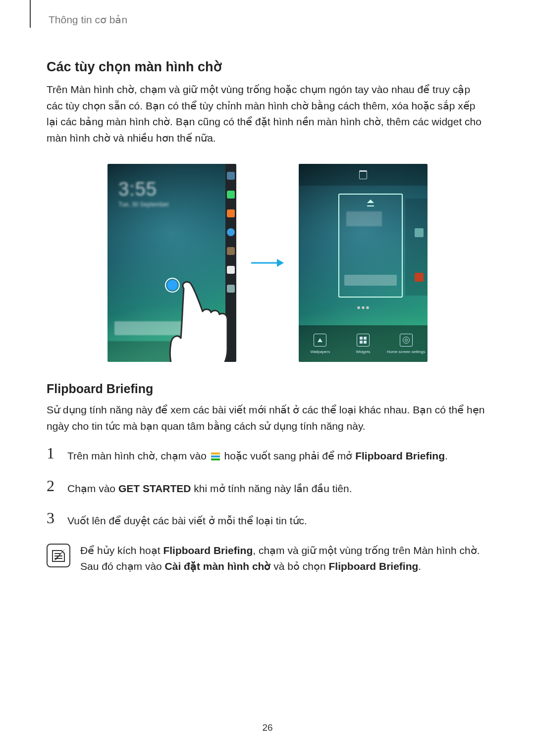  What do you see at coordinates (363, 175) in the screenshot?
I see `topbar` at bounding box center [363, 175].